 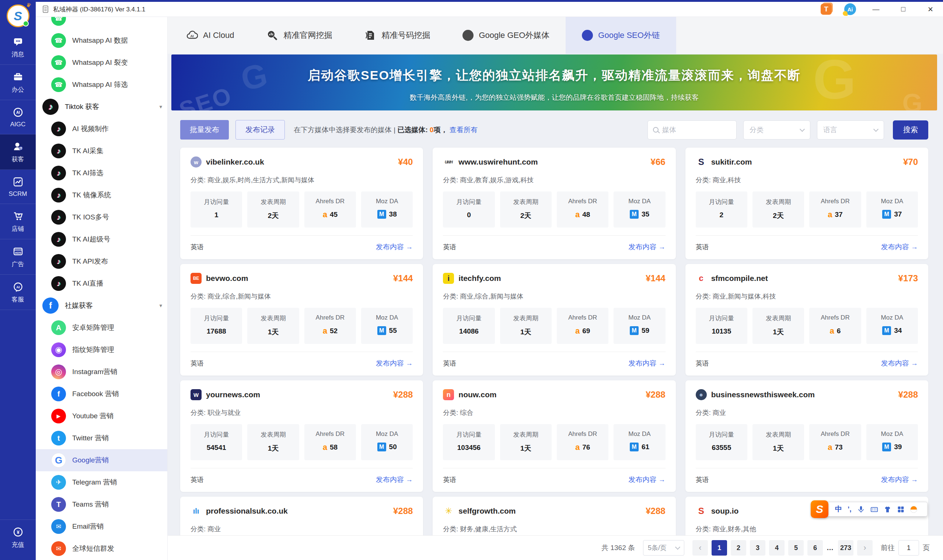 I want to click on sogou-logo-icon: S, so click(x=820, y=509).